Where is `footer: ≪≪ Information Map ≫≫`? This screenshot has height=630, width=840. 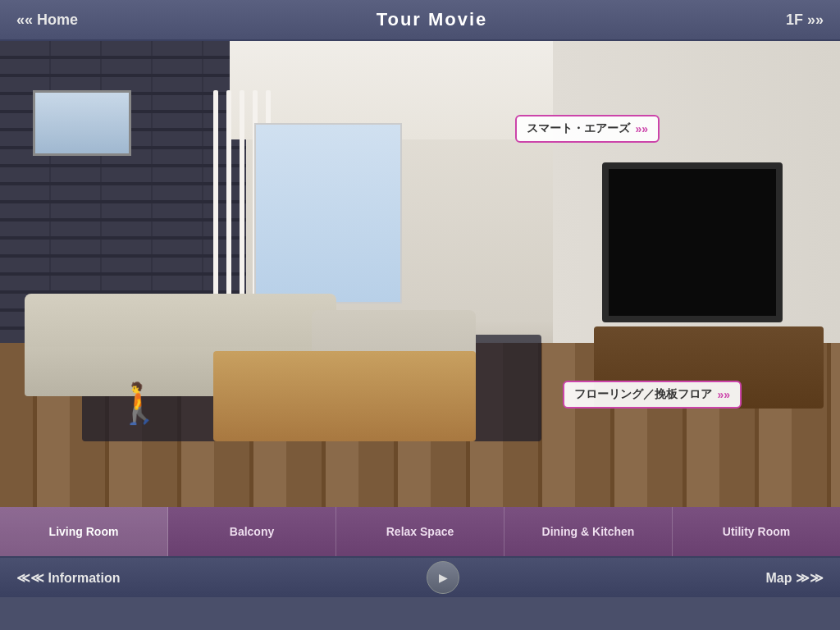 footer: ≪≪ Information Map ≫≫ is located at coordinates (420, 577).